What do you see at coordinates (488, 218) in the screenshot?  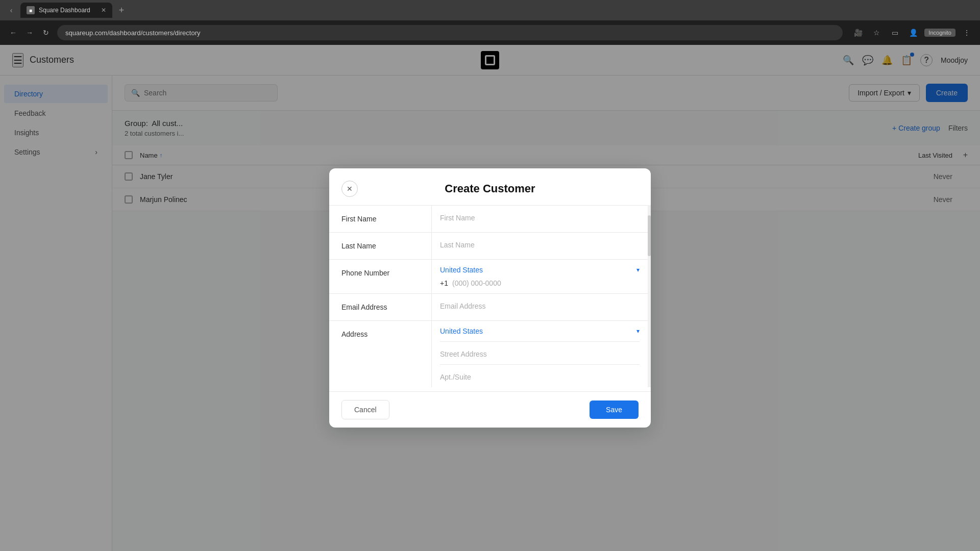 I see `first-name-row: First Name` at bounding box center [488, 218].